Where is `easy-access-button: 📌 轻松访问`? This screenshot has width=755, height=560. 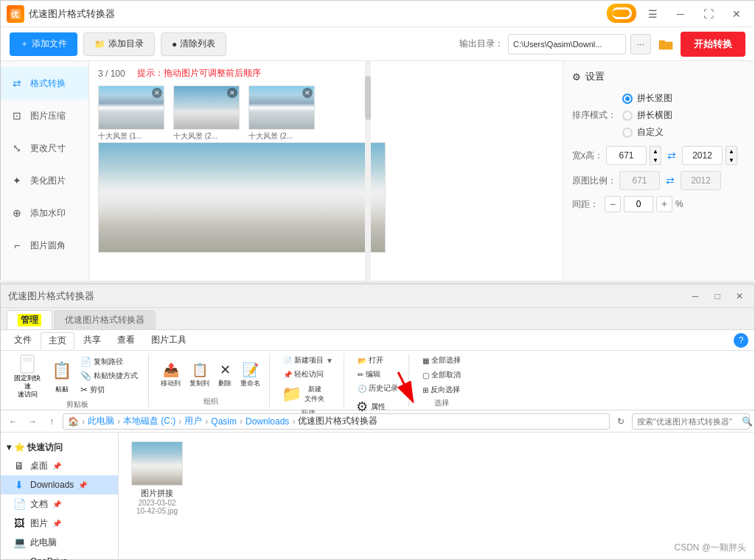 easy-access-button: 📌 轻松访问 is located at coordinates (304, 374).